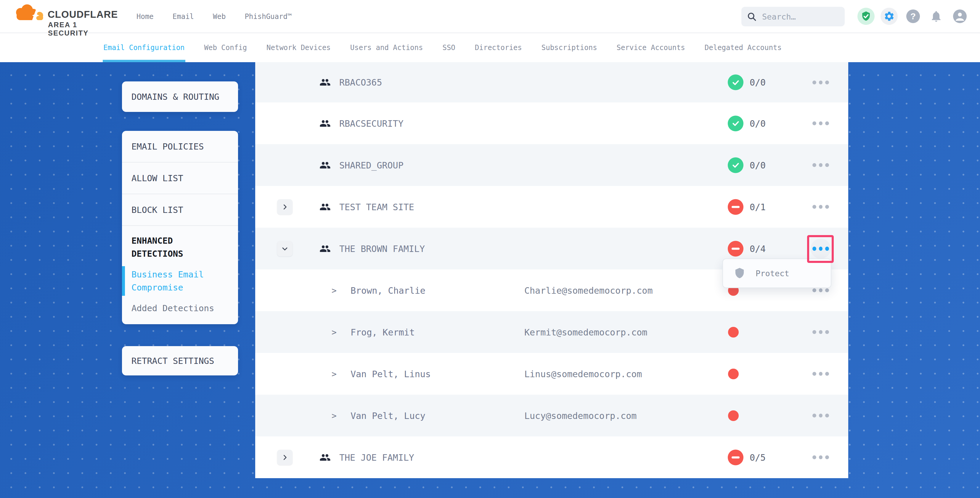 The height and width of the screenshot is (498, 980). Describe the element at coordinates (226, 48) in the screenshot. I see `tab-web-config: Web Config` at that location.